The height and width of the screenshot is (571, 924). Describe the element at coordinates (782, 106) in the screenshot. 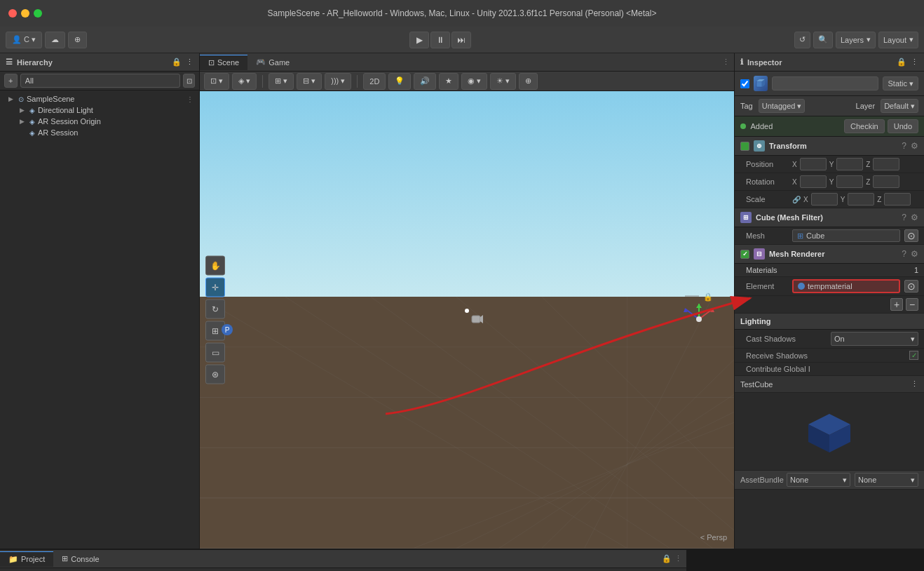

I see `tag-dropdown: Untagged ▾` at that location.